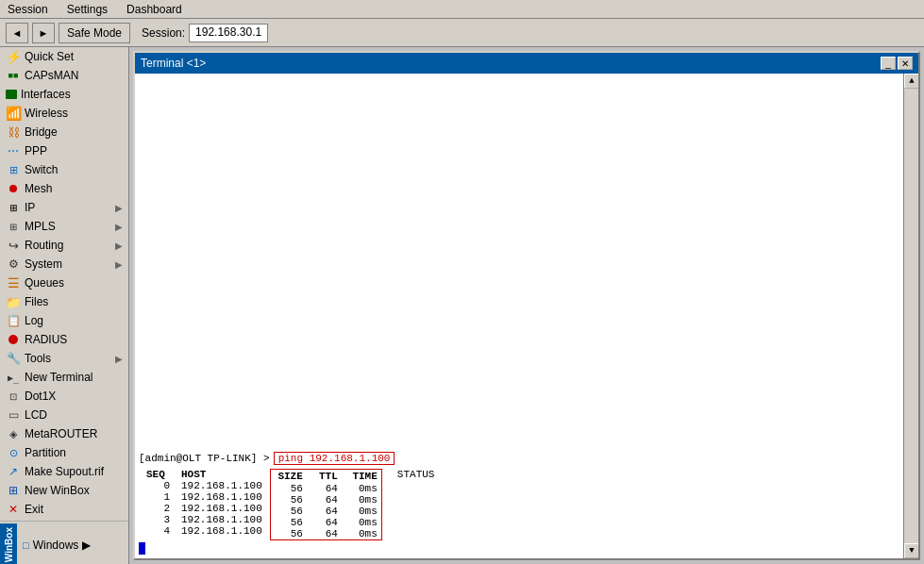  I want to click on sidebar-item-newwinbox: ⊞ New WinBox, so click(64, 490).